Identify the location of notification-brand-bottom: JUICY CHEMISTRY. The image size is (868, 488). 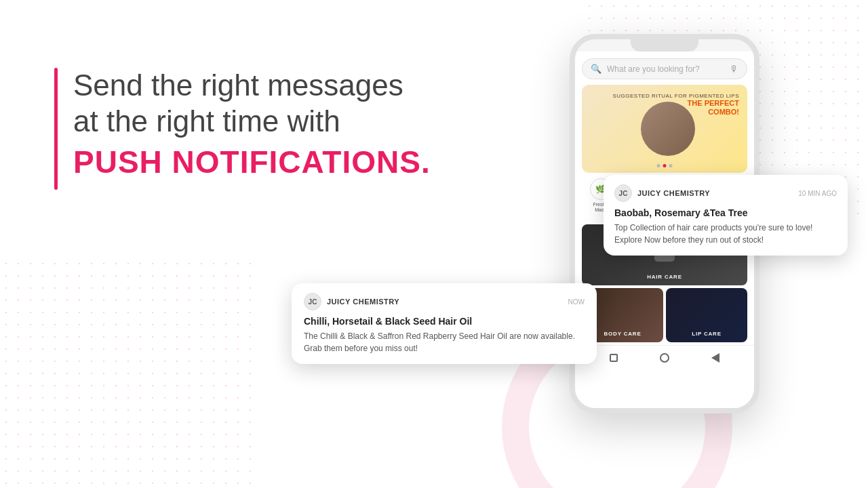
(448, 302).